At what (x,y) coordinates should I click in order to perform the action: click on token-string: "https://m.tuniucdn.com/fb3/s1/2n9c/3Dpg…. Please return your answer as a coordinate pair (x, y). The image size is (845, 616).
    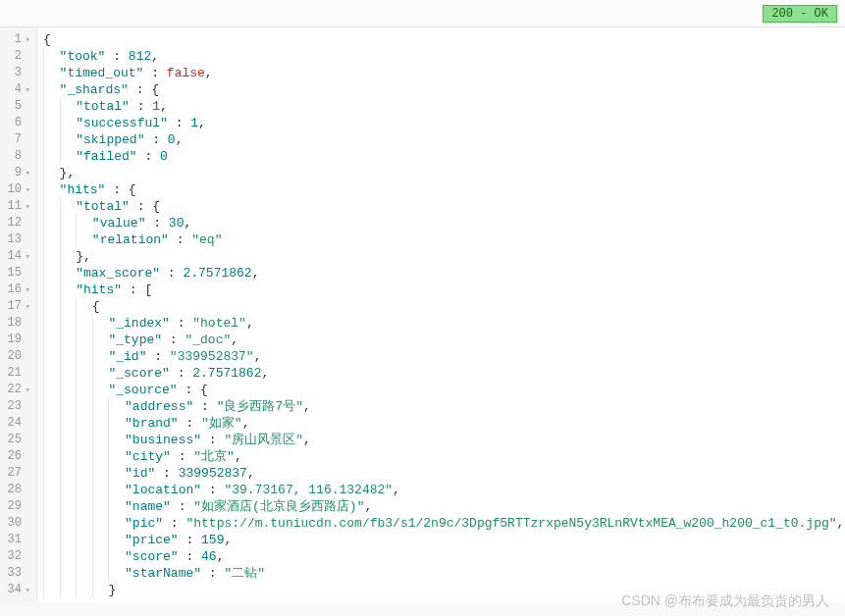
    Looking at the image, I should click on (510, 524).